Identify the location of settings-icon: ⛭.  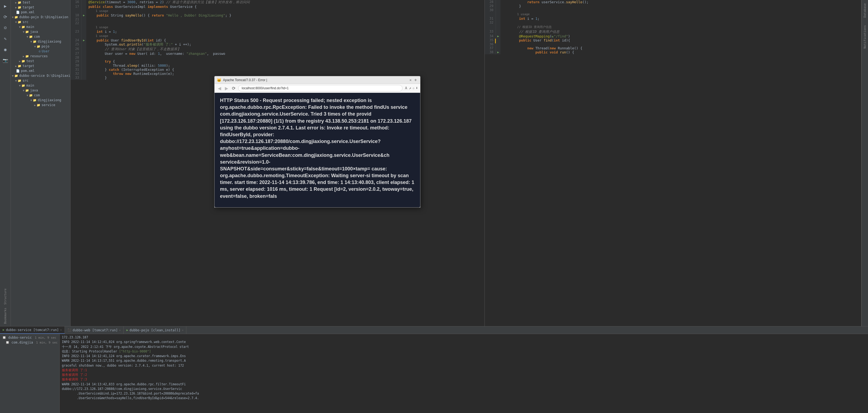
(5, 28).